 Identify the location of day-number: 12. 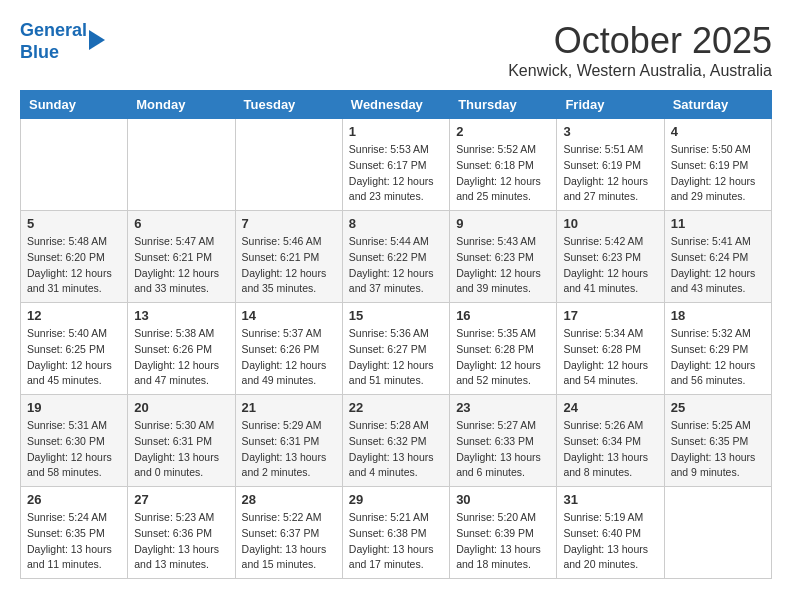
(74, 316).